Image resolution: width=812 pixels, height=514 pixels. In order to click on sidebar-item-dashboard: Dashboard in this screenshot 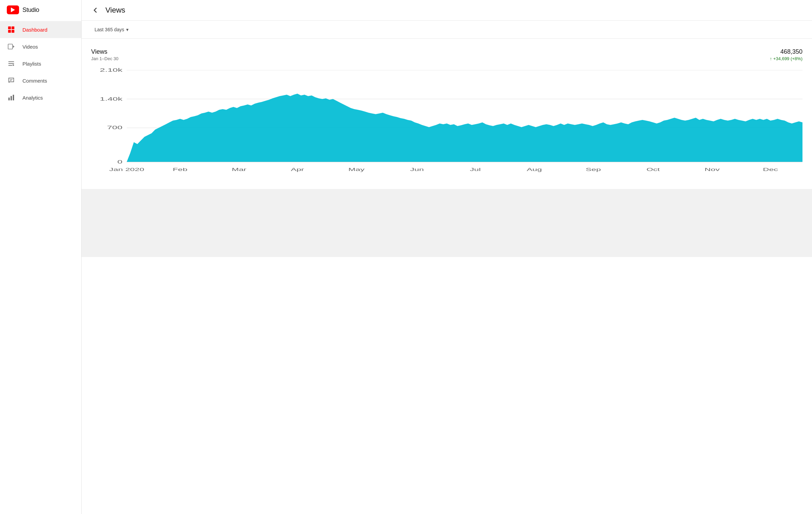, I will do `click(41, 30)`.